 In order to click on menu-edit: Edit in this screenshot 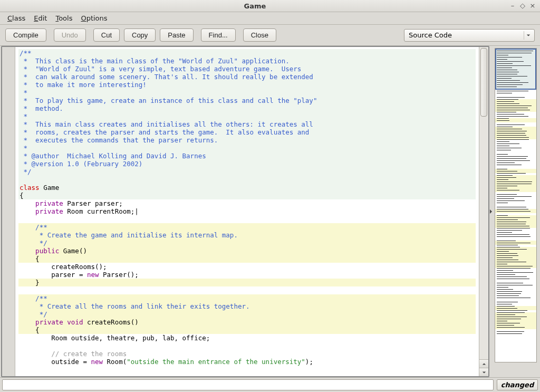, I will do `click(40, 18)`.